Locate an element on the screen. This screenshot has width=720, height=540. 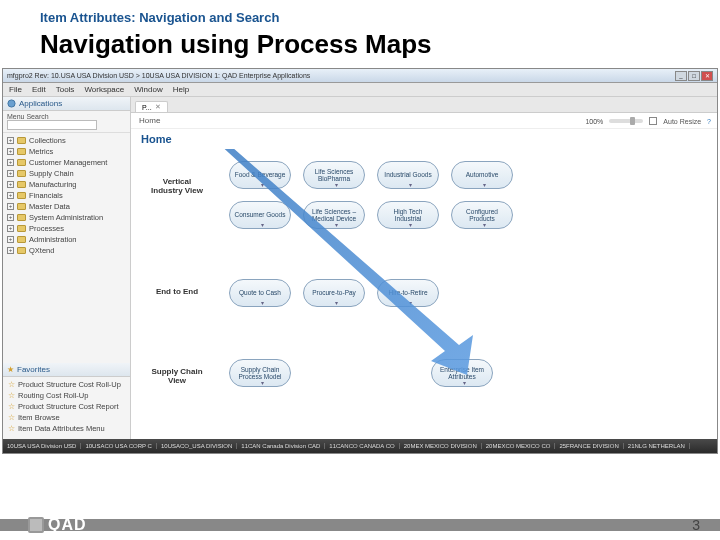
node-consumer-goods: Consumer Goods▾ is located at coordinates (260, 215).